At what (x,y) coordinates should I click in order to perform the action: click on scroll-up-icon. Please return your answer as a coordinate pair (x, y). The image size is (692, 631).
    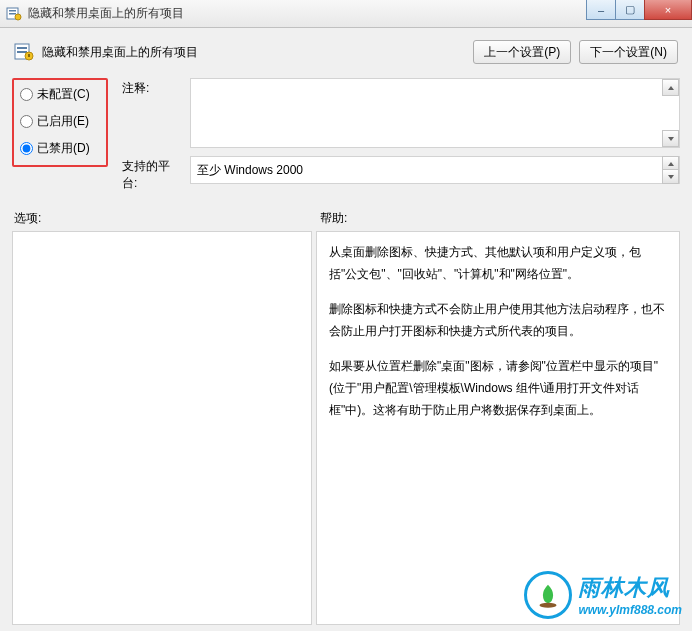
    Looking at the image, I should click on (670, 88).